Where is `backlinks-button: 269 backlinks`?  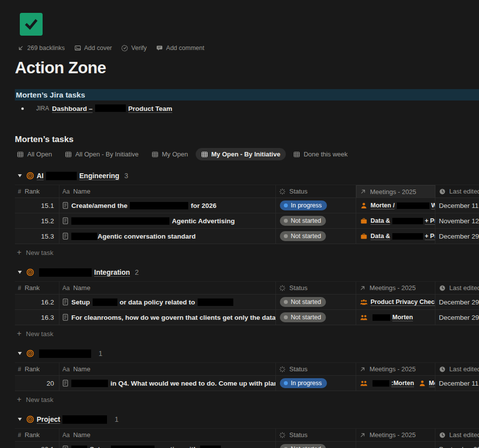 backlinks-button: 269 backlinks is located at coordinates (41, 48).